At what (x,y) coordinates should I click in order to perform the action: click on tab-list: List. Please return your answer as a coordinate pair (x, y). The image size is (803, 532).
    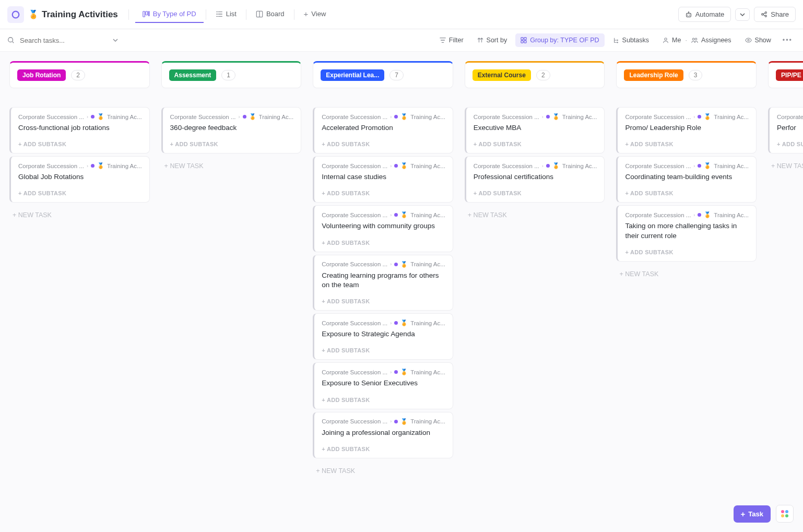
    Looking at the image, I should click on (226, 15).